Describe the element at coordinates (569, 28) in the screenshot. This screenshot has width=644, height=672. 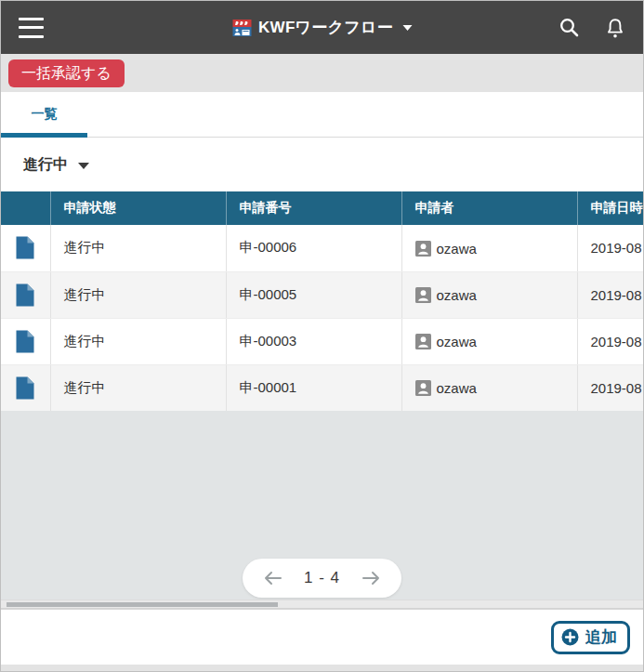
I see `search-icon` at that location.